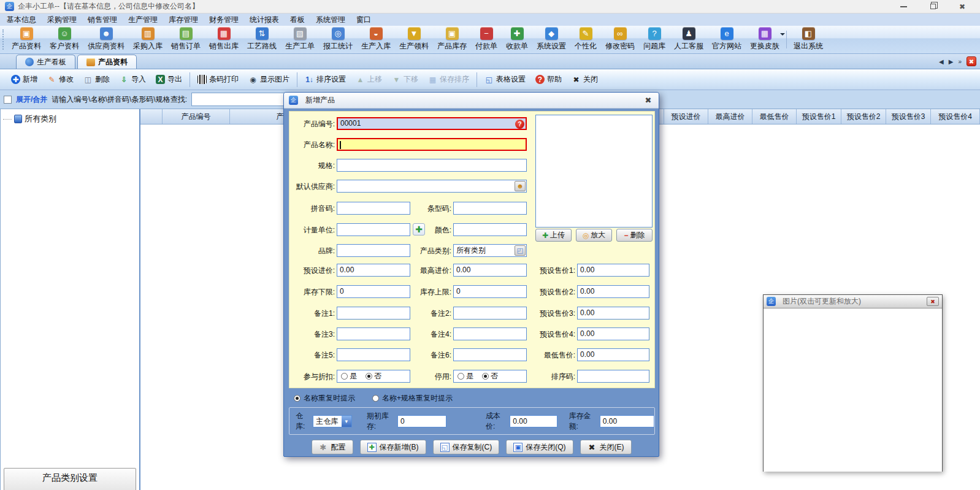 The image size is (980, 490). What do you see at coordinates (490, 313) in the screenshot?
I see `note2-field` at bounding box center [490, 313].